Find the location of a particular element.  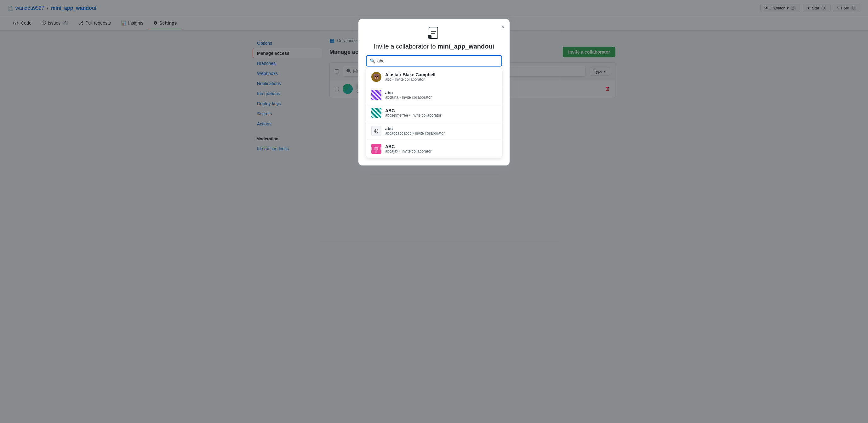

search-result-item: ABC abcajax • Invite collaborator is located at coordinates (434, 149).